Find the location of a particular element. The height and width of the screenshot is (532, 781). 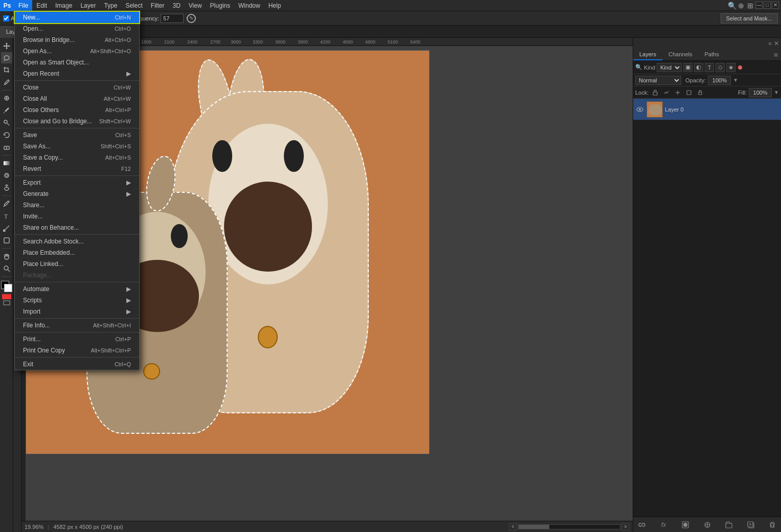

stylus-pressure-icon: ✎ is located at coordinates (191, 18).